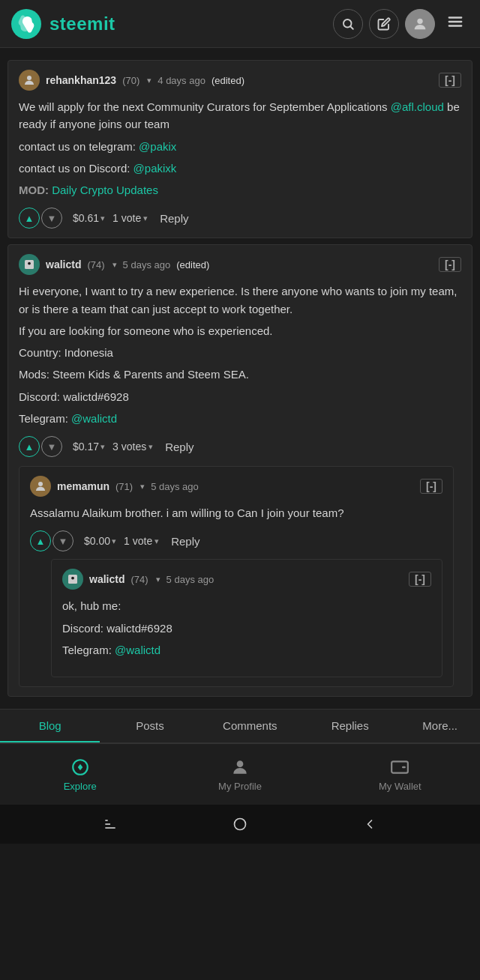 Image resolution: width=480 pixels, height=980 pixels. What do you see at coordinates (63, 264) in the screenshot?
I see `username-2: walictd` at bounding box center [63, 264].